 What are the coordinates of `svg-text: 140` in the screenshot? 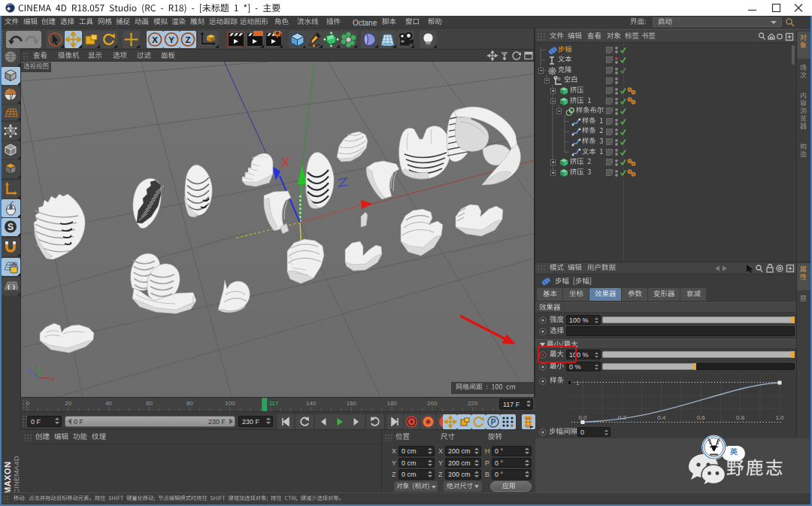 It's located at (311, 403).